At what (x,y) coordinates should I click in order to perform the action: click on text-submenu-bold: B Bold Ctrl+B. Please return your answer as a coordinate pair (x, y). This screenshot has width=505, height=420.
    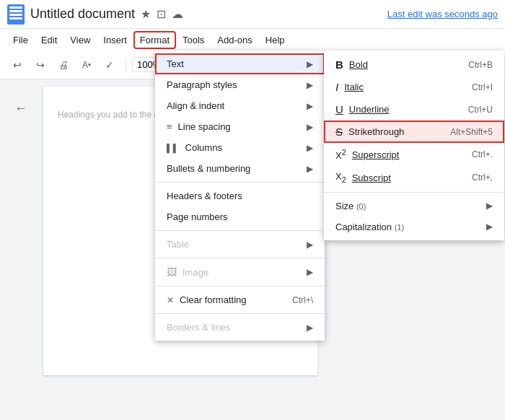
    Looking at the image, I should click on (414, 65).